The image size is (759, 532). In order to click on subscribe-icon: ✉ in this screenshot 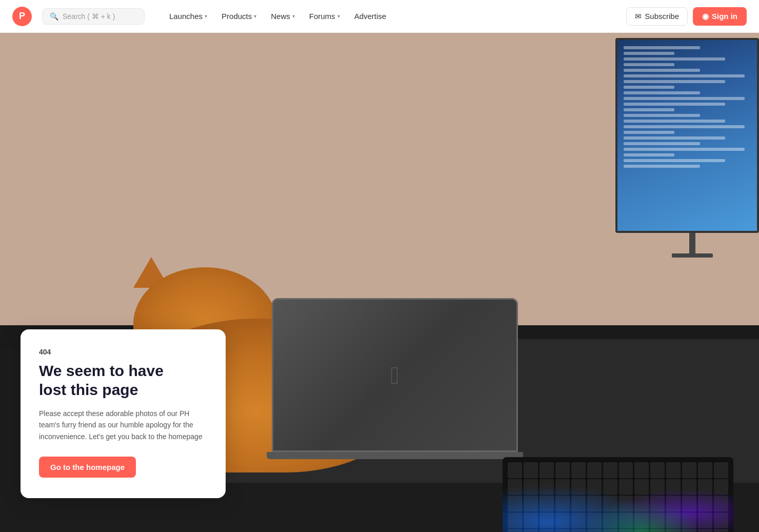, I will do `click(638, 16)`.